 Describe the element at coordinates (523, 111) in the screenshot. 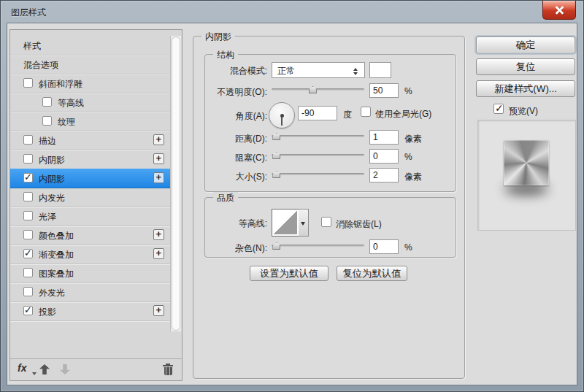

I see `preview-label: 预览(V)` at that location.